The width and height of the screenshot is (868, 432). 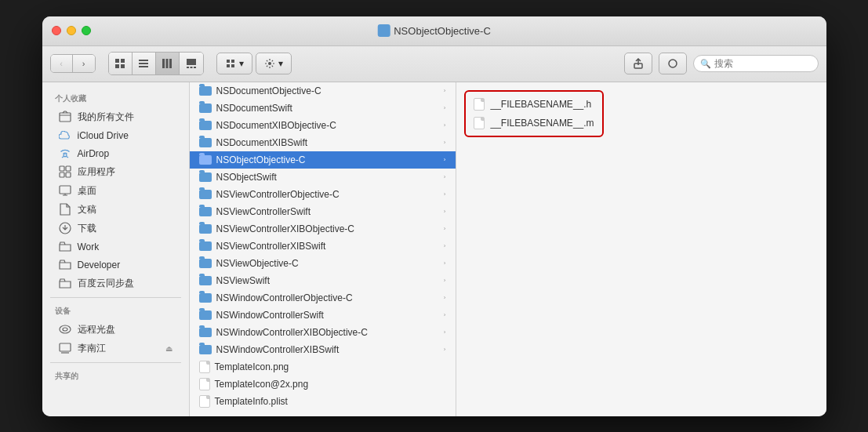 I want to click on file-item-left: NSWindowControllerSwift, so click(x=262, y=315).